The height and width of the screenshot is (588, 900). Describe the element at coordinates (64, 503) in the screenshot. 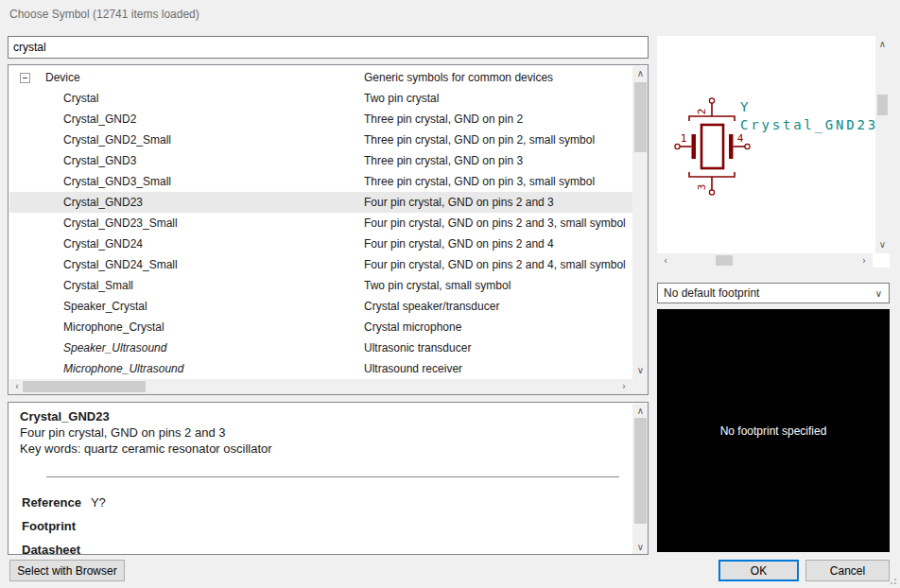

I see `detail-field-reference: ReferenceY?` at that location.